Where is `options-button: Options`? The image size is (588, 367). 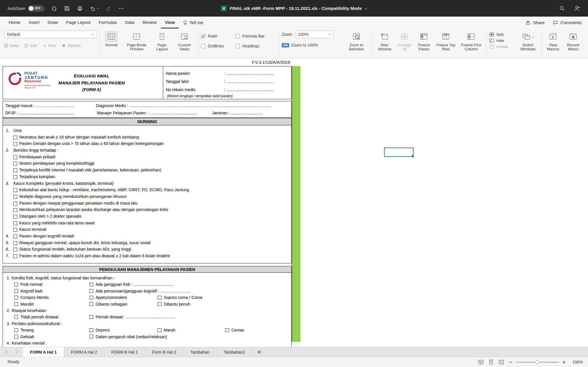
options-button: Options is located at coordinates (71, 45).